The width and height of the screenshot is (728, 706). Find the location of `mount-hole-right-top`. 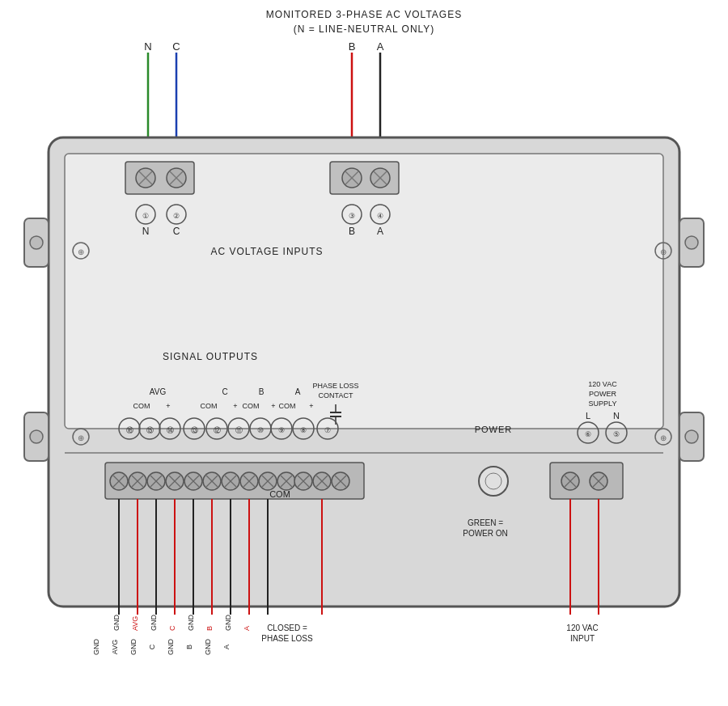

mount-hole-right-top is located at coordinates (692, 243).